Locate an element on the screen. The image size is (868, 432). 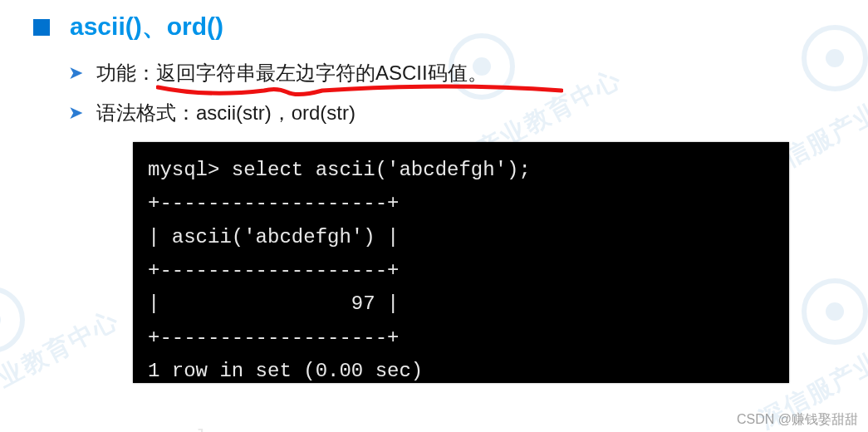
bullet-function-label: 功能： is located at coordinates (126, 73).